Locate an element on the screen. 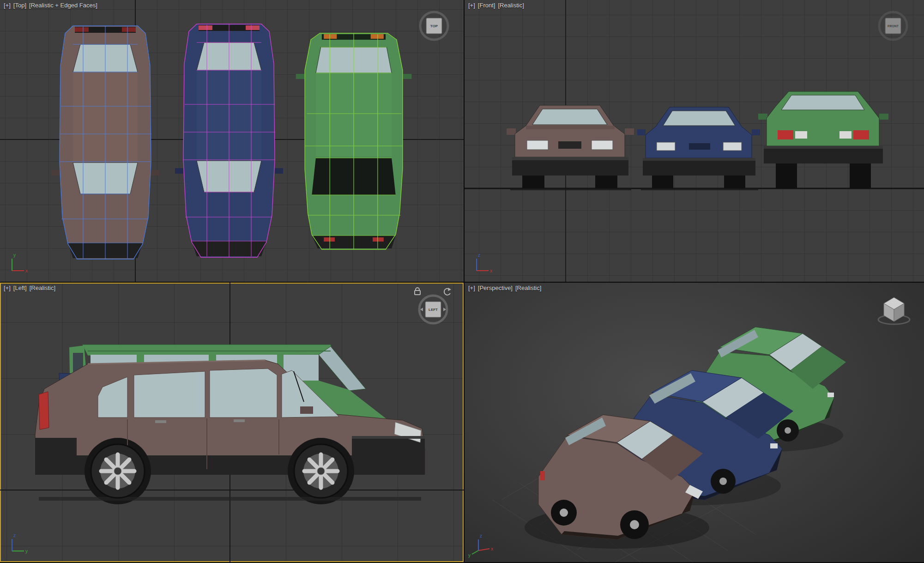 The image size is (924, 563). viewcube-arrow-right is located at coordinates (445, 309).